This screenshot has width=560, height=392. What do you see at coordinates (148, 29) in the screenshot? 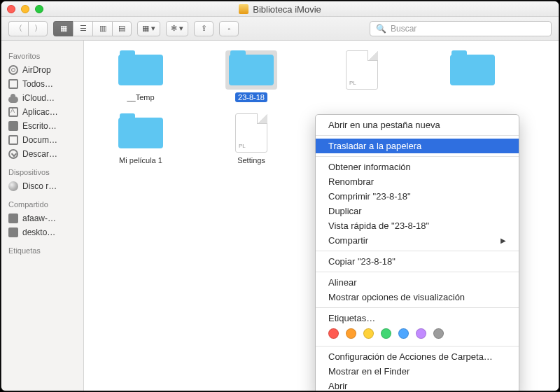
I see `arrange-menu-button: ▦ ▾` at bounding box center [148, 29].